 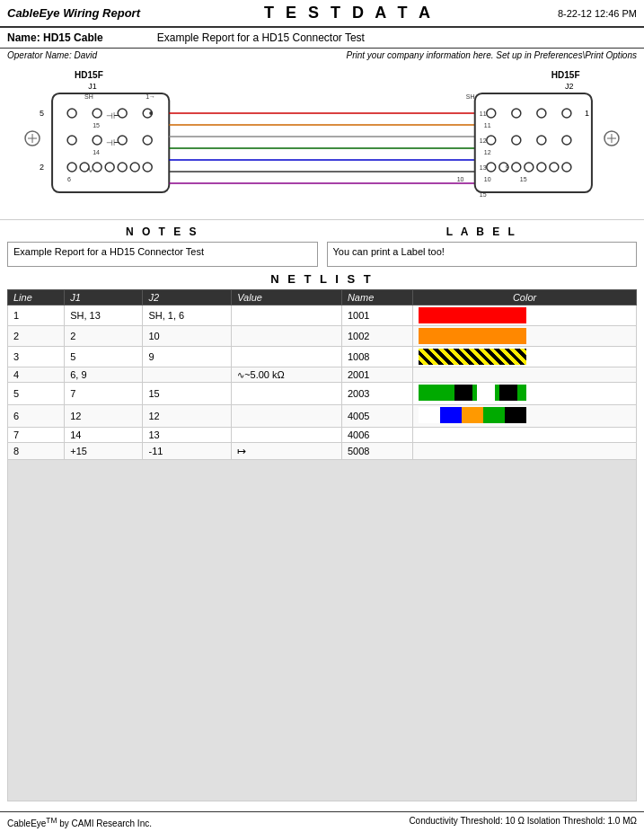 I want to click on footer-app-name: CableEye, so click(x=27, y=823).